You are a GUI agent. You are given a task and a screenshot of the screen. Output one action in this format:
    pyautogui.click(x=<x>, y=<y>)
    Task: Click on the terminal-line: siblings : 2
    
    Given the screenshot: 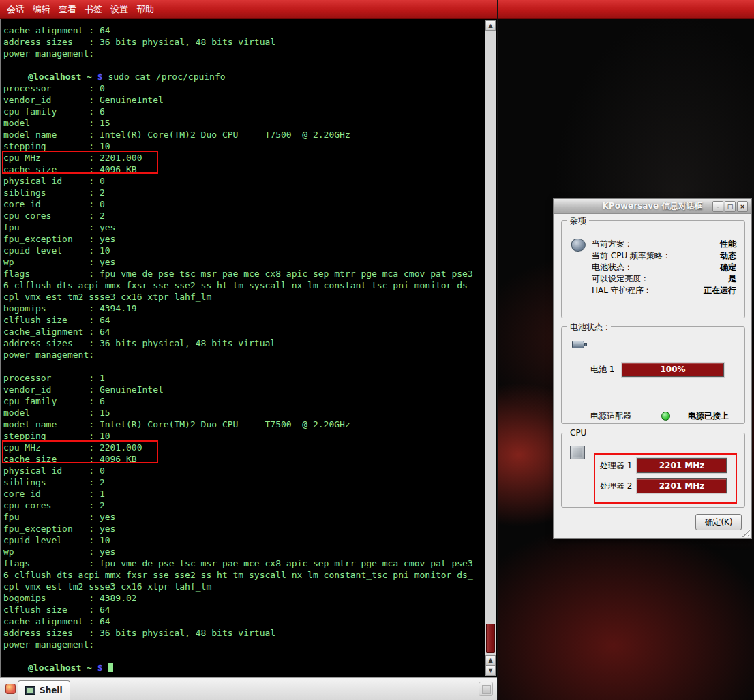 What is the action you would take?
    pyautogui.click(x=244, y=483)
    